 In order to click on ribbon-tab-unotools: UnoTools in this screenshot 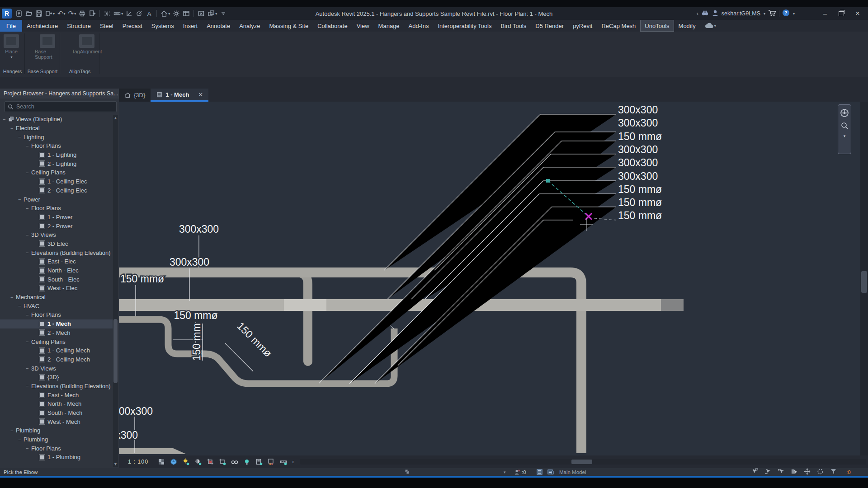, I will do `click(657, 26)`.